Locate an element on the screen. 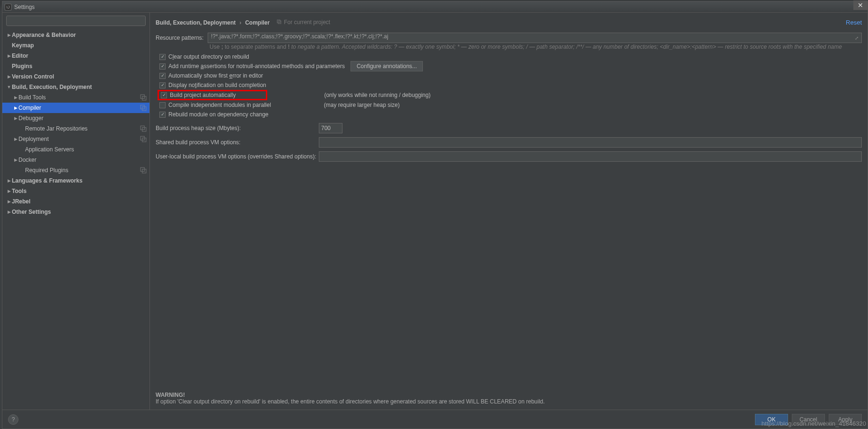  clear-output-label: Clear output directory on rebuild is located at coordinates (209, 57).